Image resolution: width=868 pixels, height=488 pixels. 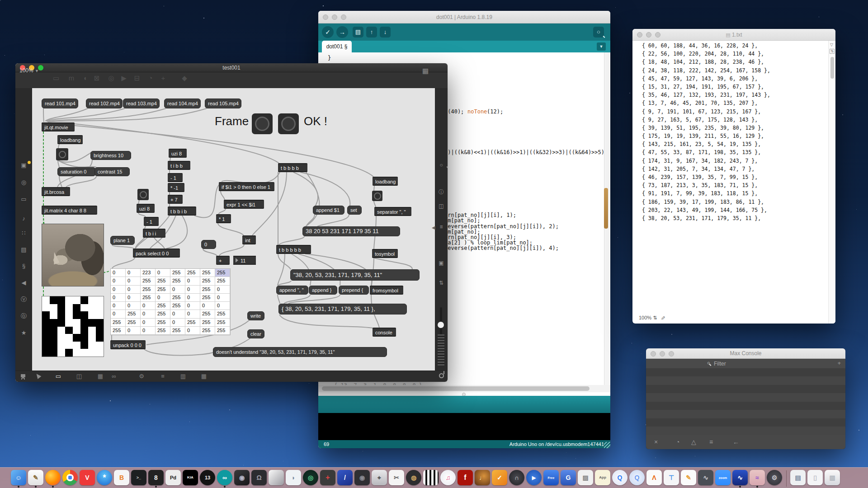 What do you see at coordinates (247, 187) in the screenshot?
I see `patch-box: if $i1 > 0 then 0 else 1` at bounding box center [247, 187].